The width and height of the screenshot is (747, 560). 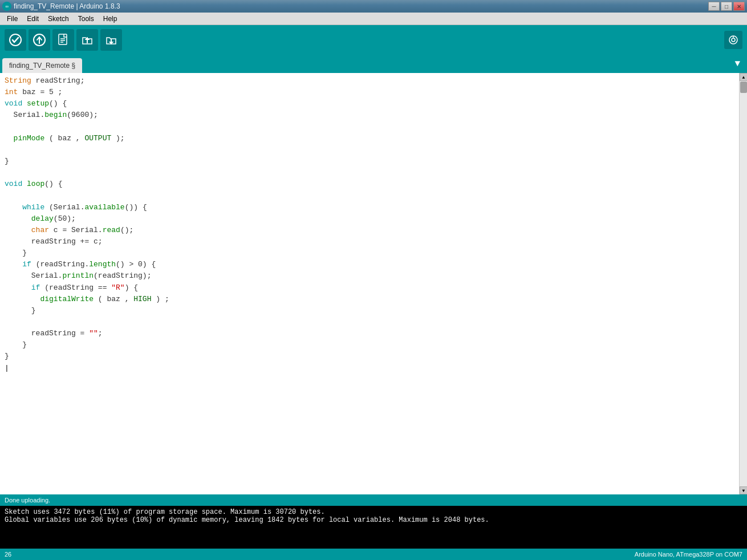 What do you see at coordinates (374, 554) in the screenshot?
I see `bottom-bar: 26 Arduino Nano, ATmega328P on COM7` at bounding box center [374, 554].